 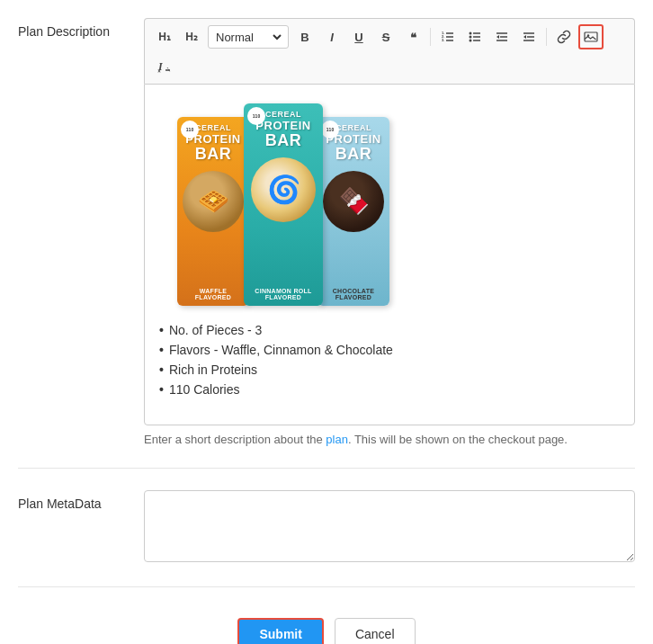 What do you see at coordinates (389, 527) in the screenshot?
I see `plan-metadata-content` at bounding box center [389, 527].